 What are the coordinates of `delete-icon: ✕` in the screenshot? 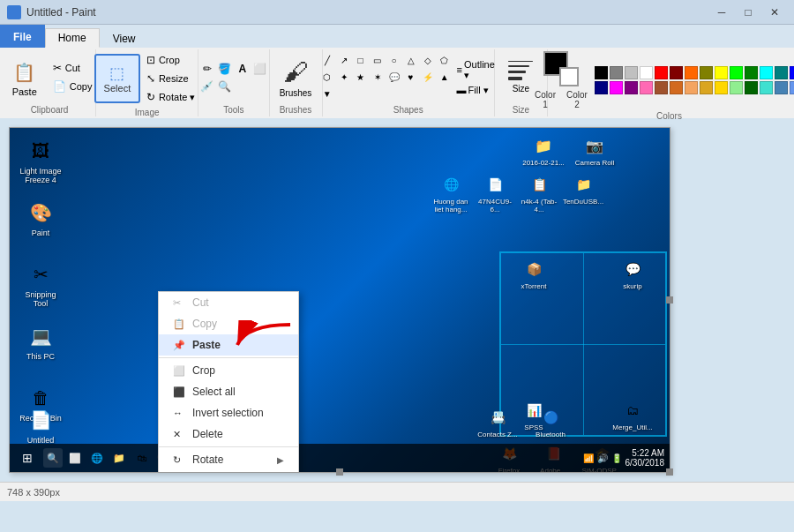 It's located at (179, 434).